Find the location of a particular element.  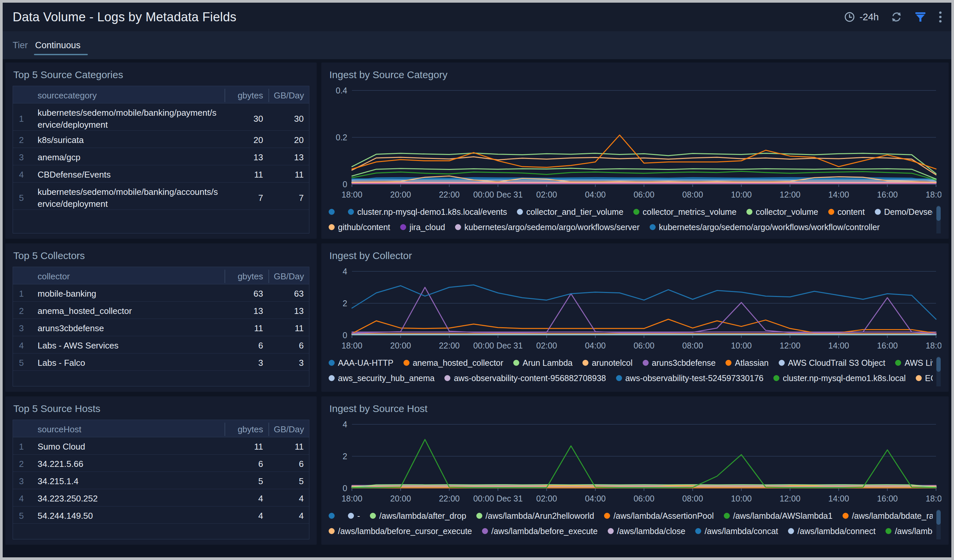

row-name: k8s/suricata is located at coordinates (128, 140).